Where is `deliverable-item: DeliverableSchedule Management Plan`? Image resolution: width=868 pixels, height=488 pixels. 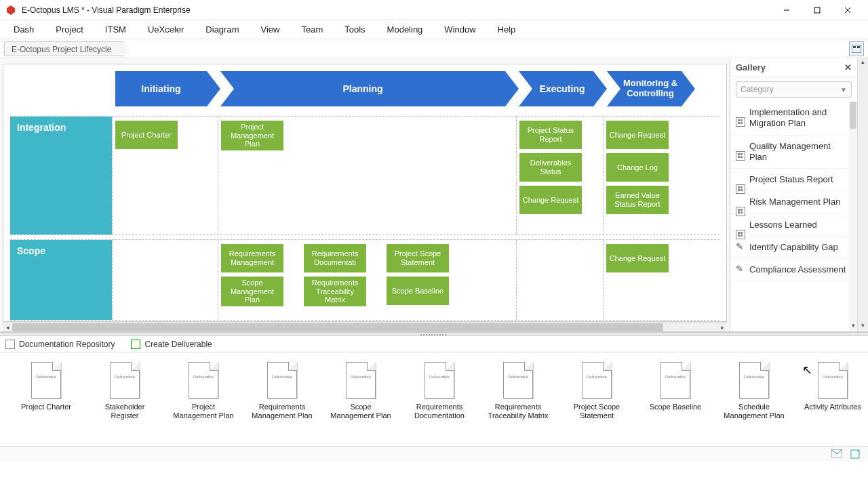 deliverable-item: DeliverableSchedule Management Plan is located at coordinates (754, 399).